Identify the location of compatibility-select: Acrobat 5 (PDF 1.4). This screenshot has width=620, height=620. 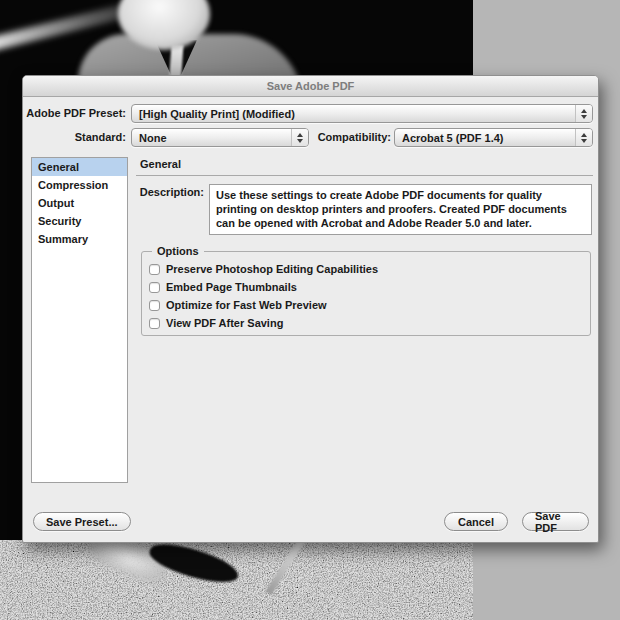
(494, 138).